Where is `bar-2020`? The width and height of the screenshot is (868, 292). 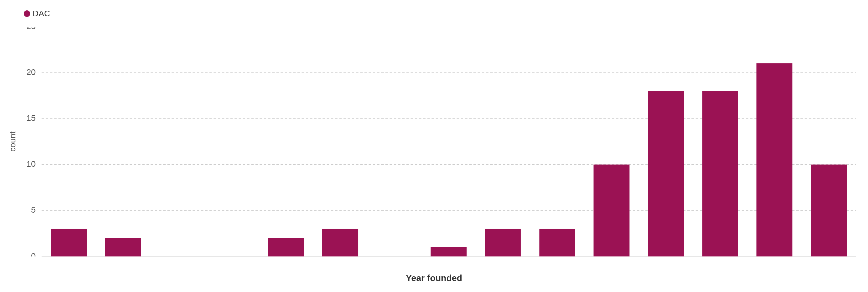
bar-2020 is located at coordinates (666, 174).